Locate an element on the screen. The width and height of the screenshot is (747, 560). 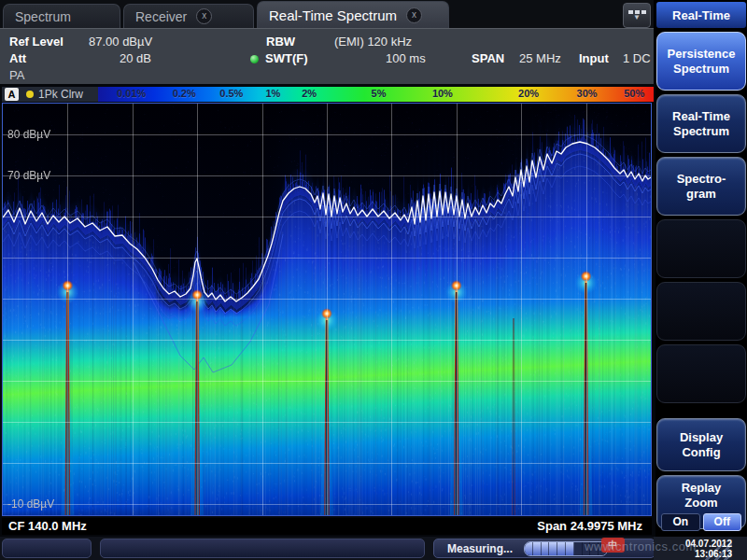
chevron-down-icon: ▼ is located at coordinates (637, 18).